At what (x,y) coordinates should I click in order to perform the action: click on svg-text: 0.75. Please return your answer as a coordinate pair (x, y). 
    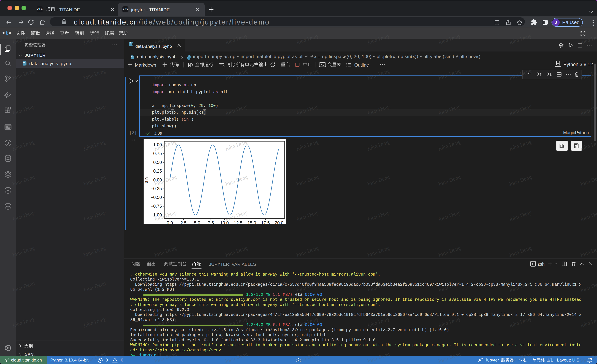
    Looking at the image, I should click on (157, 154).